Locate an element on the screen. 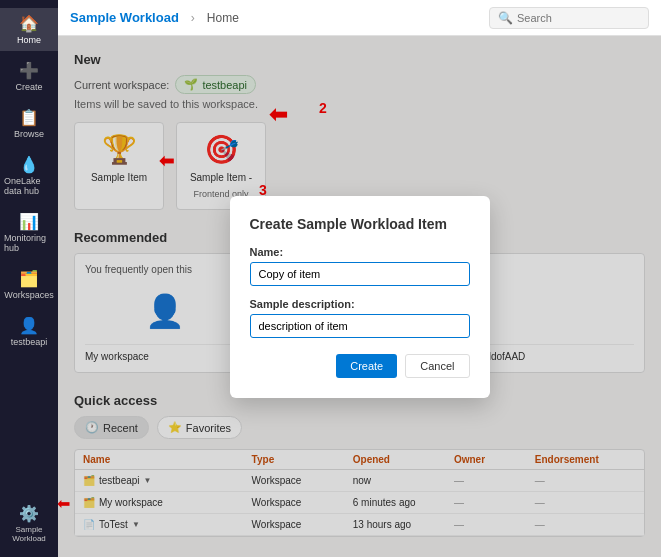  topbar: Sample Workload › Home 🔍 is located at coordinates (360, 18).